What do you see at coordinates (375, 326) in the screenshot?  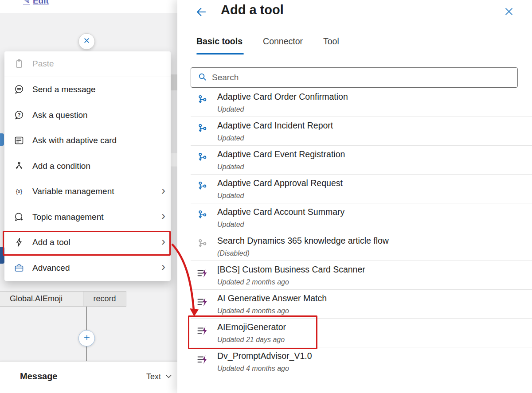 I see `tool-name: AIEmojiGenerator` at bounding box center [375, 326].